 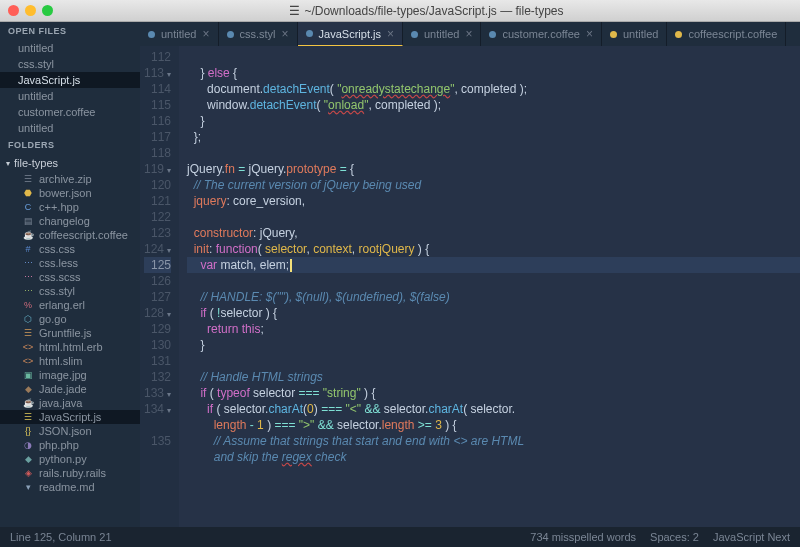 What do you see at coordinates (70, 179) in the screenshot?
I see `file-tree-item: ☰archive.zip` at bounding box center [70, 179].